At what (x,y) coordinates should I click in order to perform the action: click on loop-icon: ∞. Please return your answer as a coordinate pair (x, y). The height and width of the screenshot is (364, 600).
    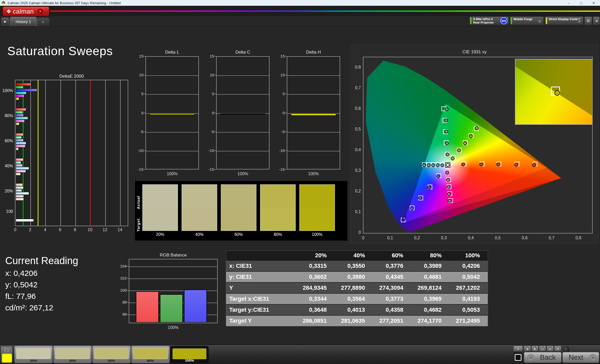
    Looking at the image, I should click on (550, 349).